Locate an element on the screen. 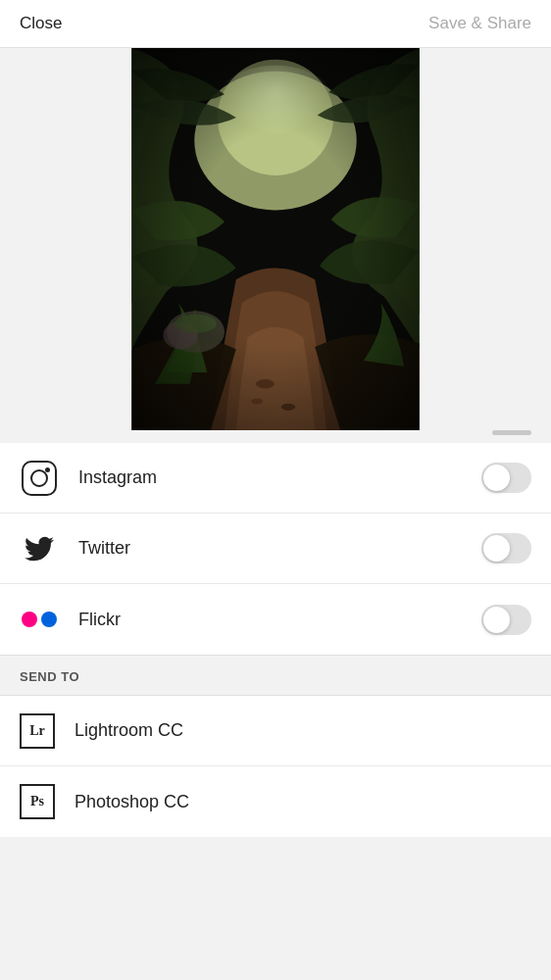 The width and height of the screenshot is (551, 980). scroll-indicator is located at coordinates (276, 437).